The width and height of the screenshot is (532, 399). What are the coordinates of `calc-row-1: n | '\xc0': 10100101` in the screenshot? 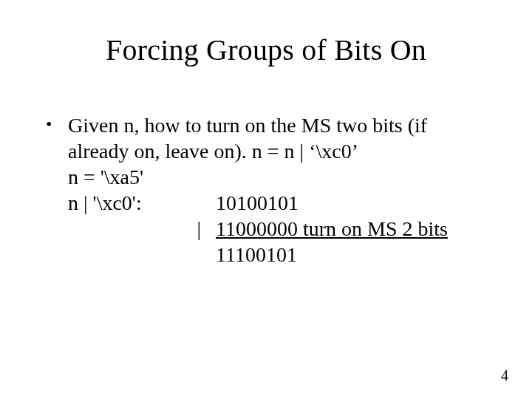 It's located at (278, 202).